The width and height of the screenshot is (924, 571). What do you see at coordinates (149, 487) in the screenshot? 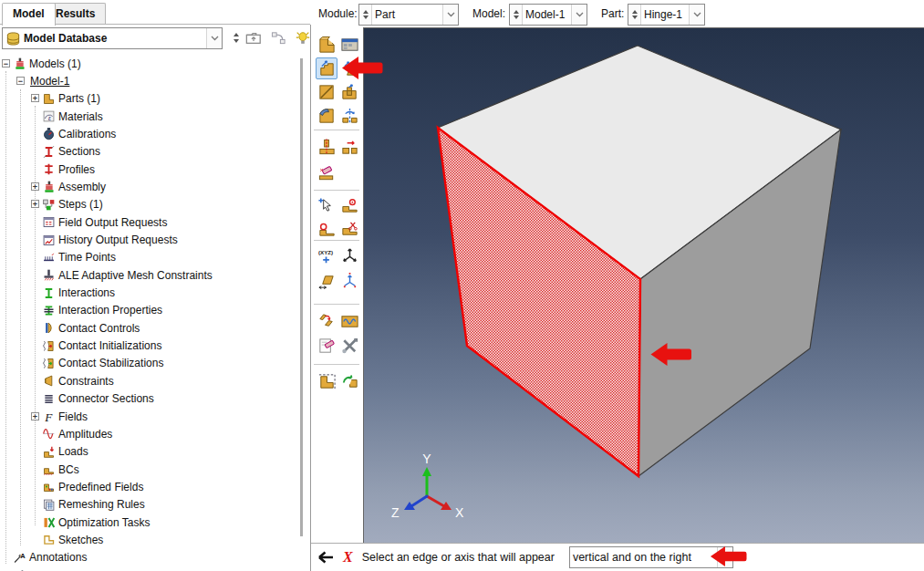
I see `tree-item-predefined-fields: Predefined Fields` at bounding box center [149, 487].